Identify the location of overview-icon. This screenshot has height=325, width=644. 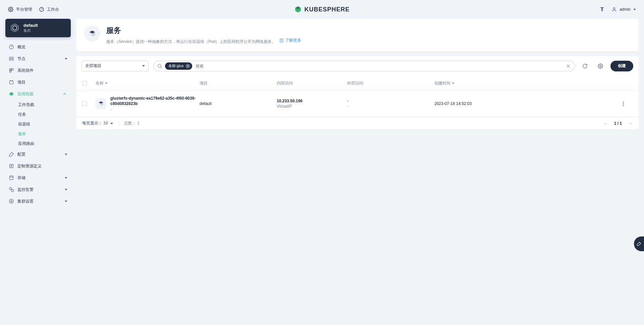
(11, 47).